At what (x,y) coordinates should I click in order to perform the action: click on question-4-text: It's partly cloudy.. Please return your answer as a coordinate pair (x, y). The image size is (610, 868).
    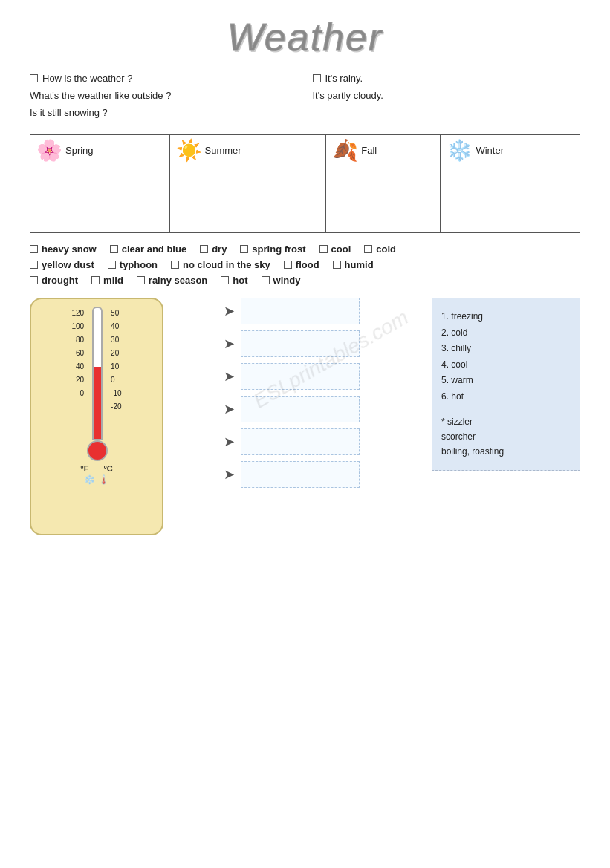
    Looking at the image, I should click on (348, 95).